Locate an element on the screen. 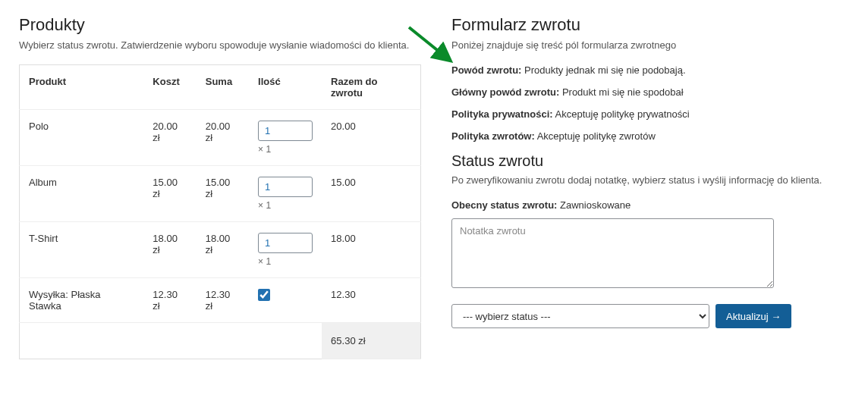 The image size is (868, 398). status-select: --- wybierz status --- is located at coordinates (580, 316).